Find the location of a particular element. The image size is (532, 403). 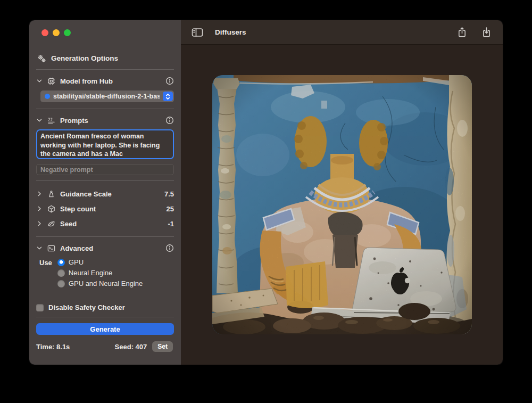

guidance-scale-value: 7.5 is located at coordinates (169, 194).